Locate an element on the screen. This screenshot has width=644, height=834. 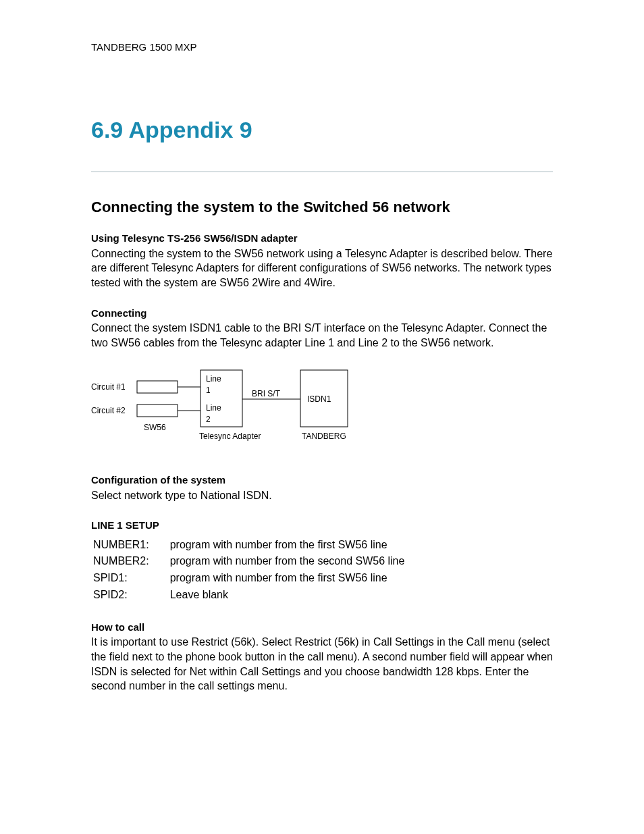
table-row: NUMBER2: program with number from the se… is located at coordinates (248, 562).